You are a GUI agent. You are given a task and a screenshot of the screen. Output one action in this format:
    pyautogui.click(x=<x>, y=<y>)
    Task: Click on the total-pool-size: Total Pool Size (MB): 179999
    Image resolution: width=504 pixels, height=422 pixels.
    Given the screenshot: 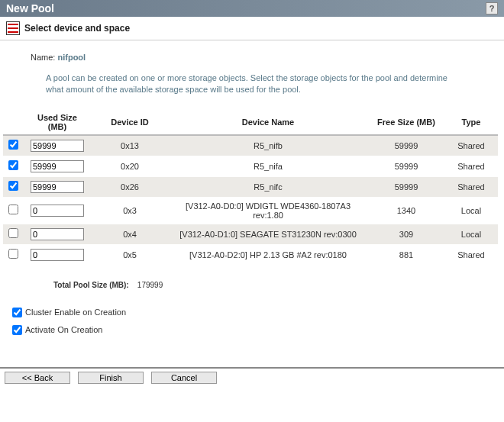 What is the action you would take?
    pyautogui.click(x=276, y=285)
    